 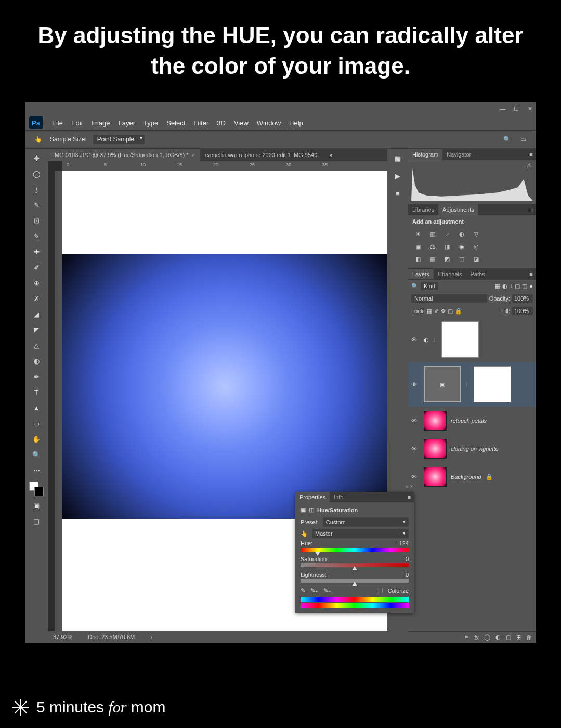 What do you see at coordinates (36, 439) in the screenshot?
I see `hand-tool: ✋` at bounding box center [36, 439].